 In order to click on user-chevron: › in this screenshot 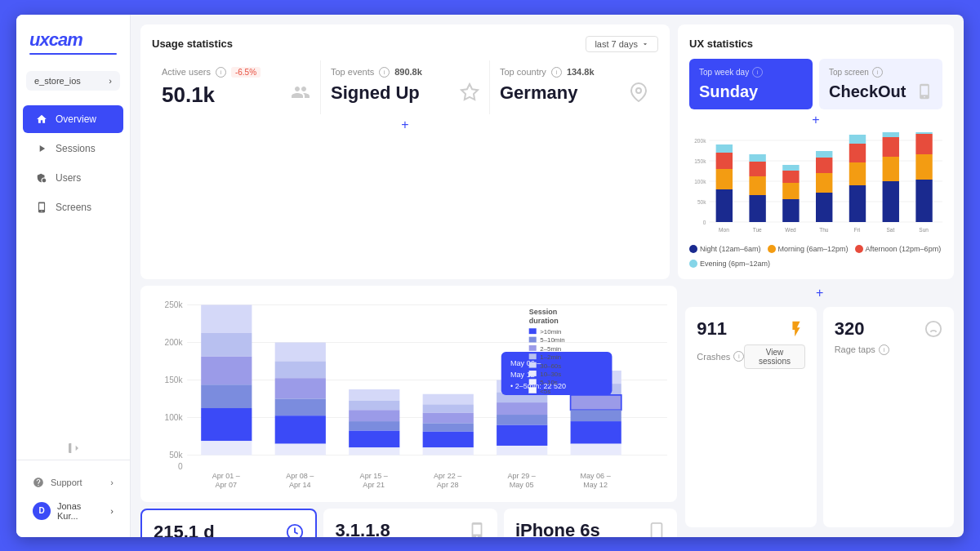, I will do `click(112, 511)`.